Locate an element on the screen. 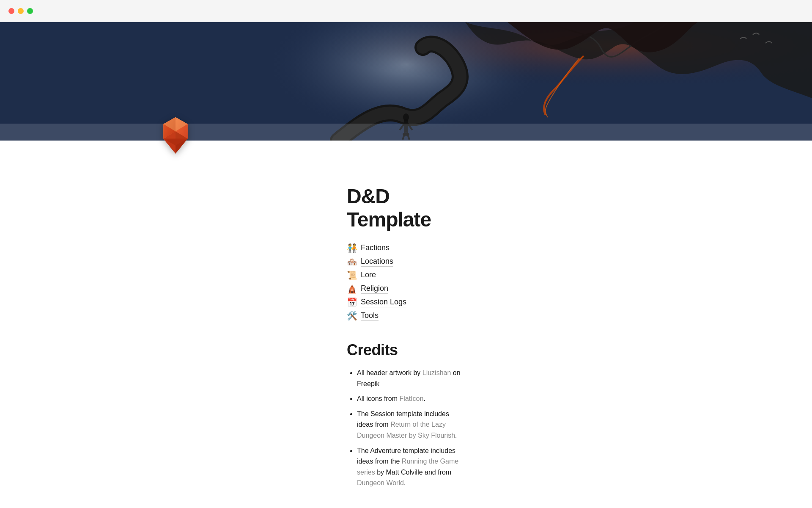 The image size is (812, 508). tools-icon: 🛠️ is located at coordinates (352, 316).